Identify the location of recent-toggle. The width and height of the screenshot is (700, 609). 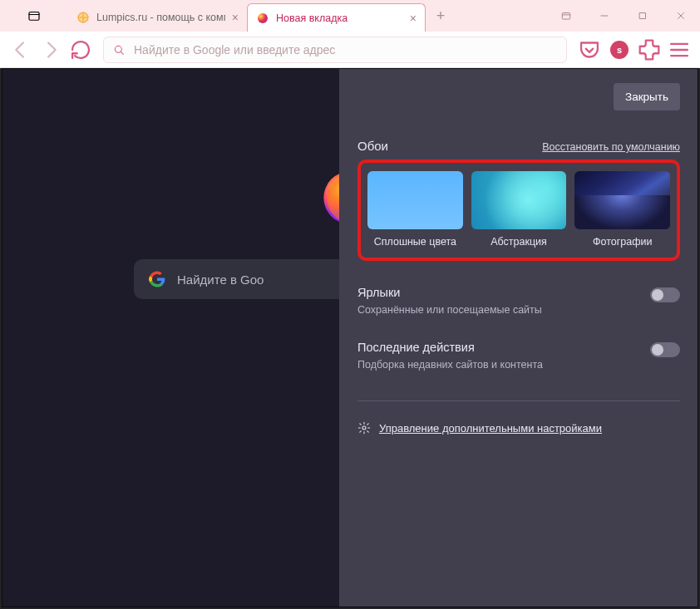
(665, 350).